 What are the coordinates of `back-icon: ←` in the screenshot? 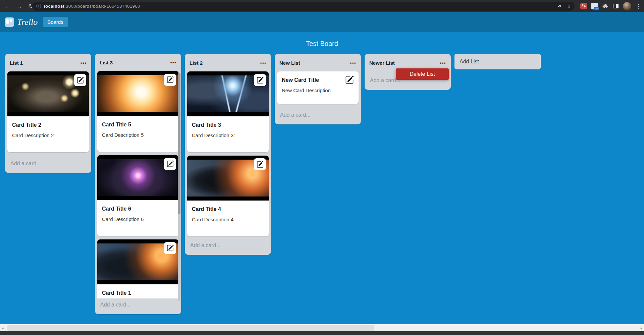 It's located at (7, 6).